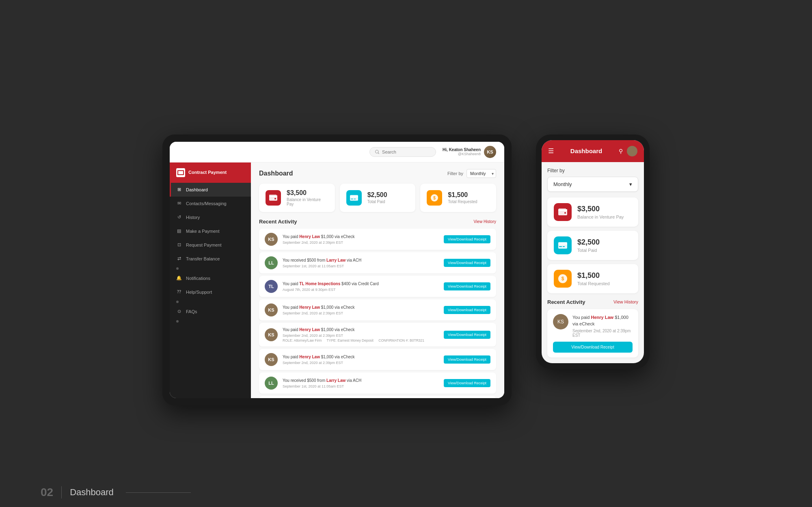 The image size is (812, 507). What do you see at coordinates (462, 195) in the screenshot?
I see `stat-amount-requested: $1,500` at bounding box center [462, 195].